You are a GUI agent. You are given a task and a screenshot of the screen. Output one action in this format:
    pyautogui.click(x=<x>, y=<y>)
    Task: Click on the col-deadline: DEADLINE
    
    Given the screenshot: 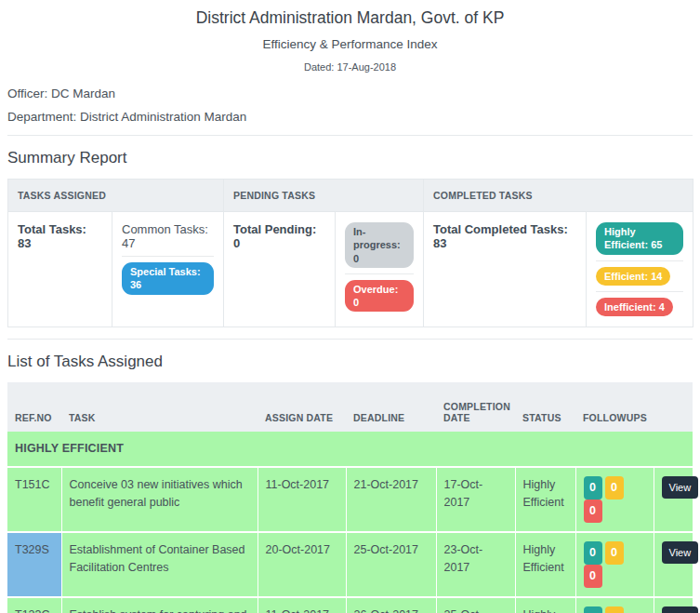 What is the action you would take?
    pyautogui.click(x=390, y=407)
    